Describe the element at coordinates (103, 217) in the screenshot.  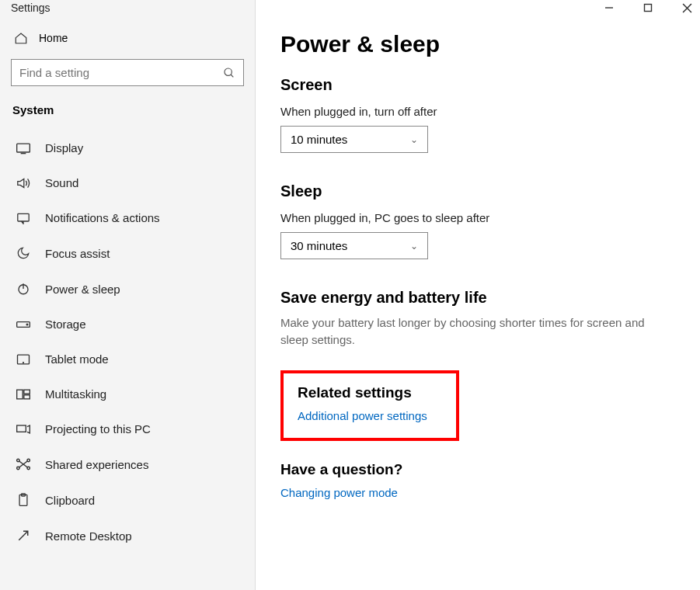
I see `sidebar-item-label: Notifications & actions` at that location.